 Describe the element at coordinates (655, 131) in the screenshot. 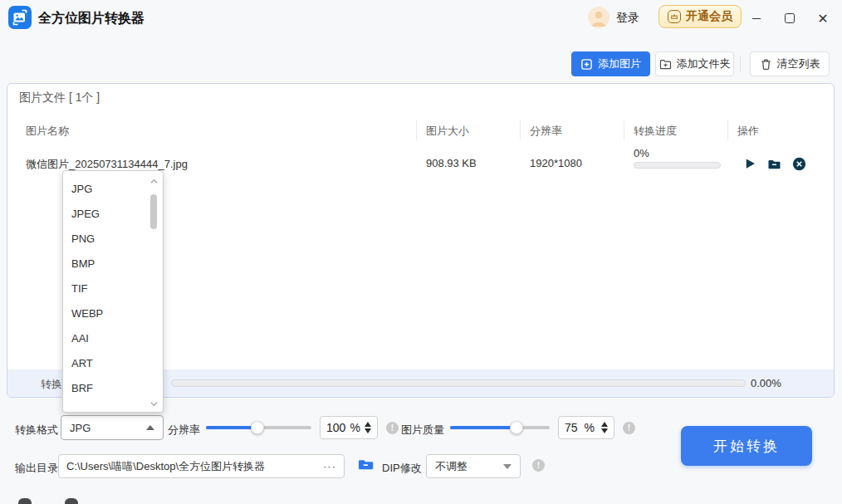

I see `column-header-progress: 转换进度` at that location.